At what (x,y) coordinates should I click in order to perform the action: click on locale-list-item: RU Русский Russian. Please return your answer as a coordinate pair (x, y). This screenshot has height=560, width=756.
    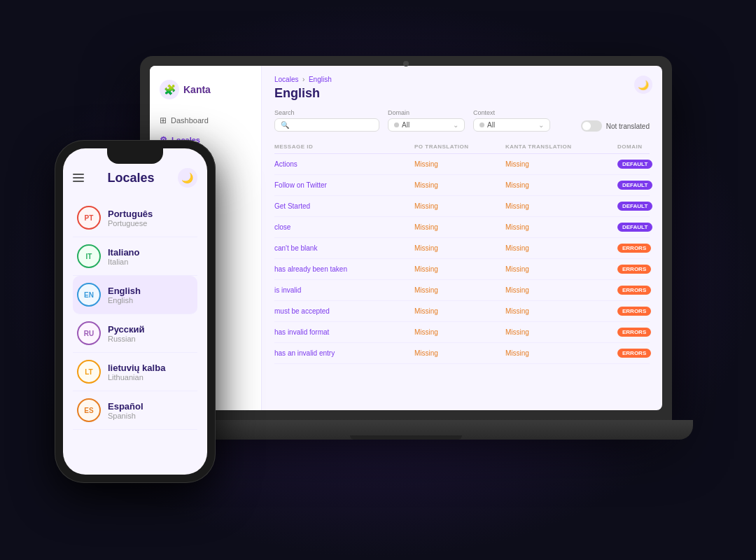
    Looking at the image, I should click on (135, 333).